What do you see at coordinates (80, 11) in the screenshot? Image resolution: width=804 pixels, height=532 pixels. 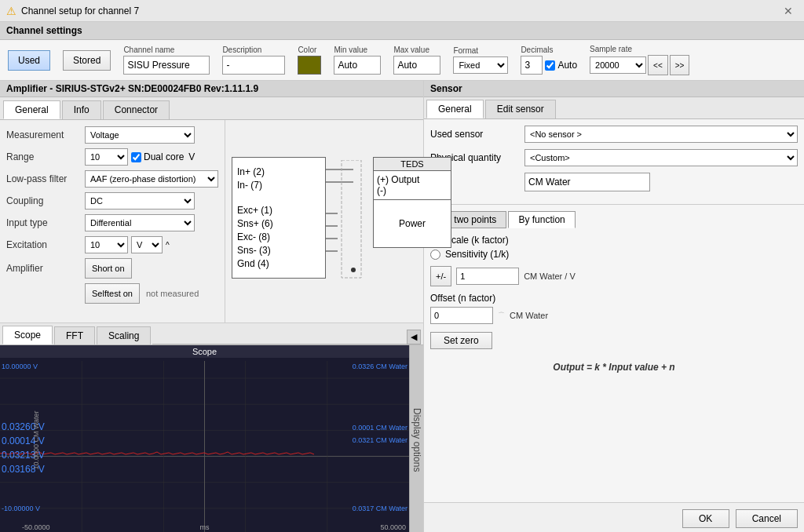 I see `window-title: Channel setup for channel 7` at bounding box center [80, 11].